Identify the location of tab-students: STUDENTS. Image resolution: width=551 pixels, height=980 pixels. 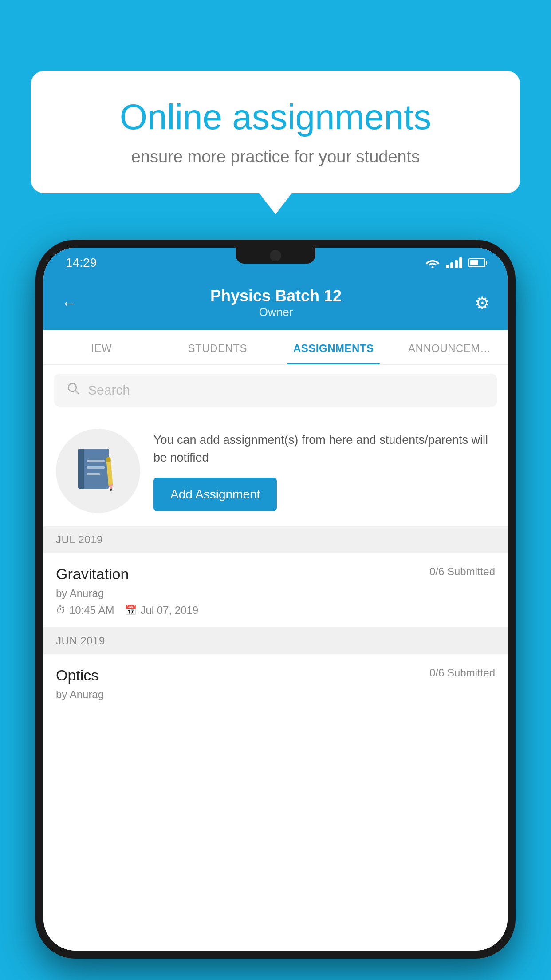
(218, 347).